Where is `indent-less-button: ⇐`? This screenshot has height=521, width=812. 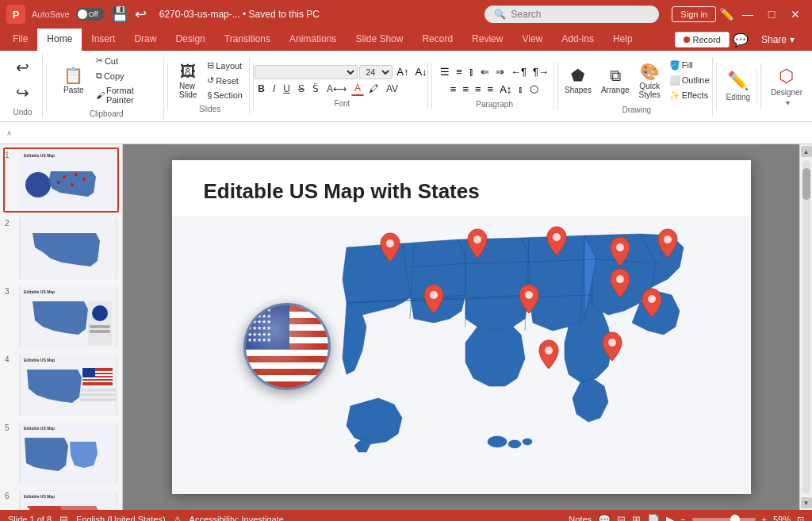
indent-less-button: ⇐ is located at coordinates (485, 71).